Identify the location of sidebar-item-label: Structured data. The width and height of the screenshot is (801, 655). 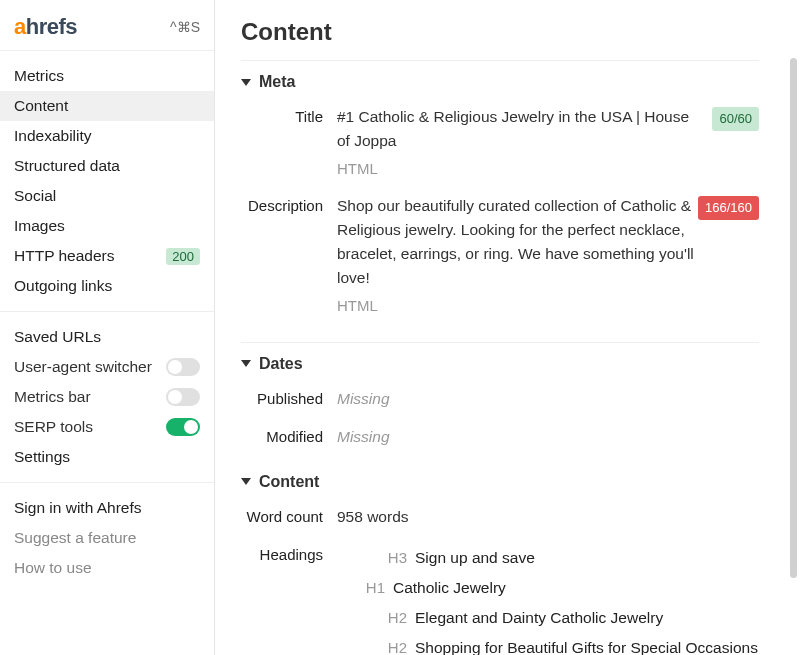
(67, 166).